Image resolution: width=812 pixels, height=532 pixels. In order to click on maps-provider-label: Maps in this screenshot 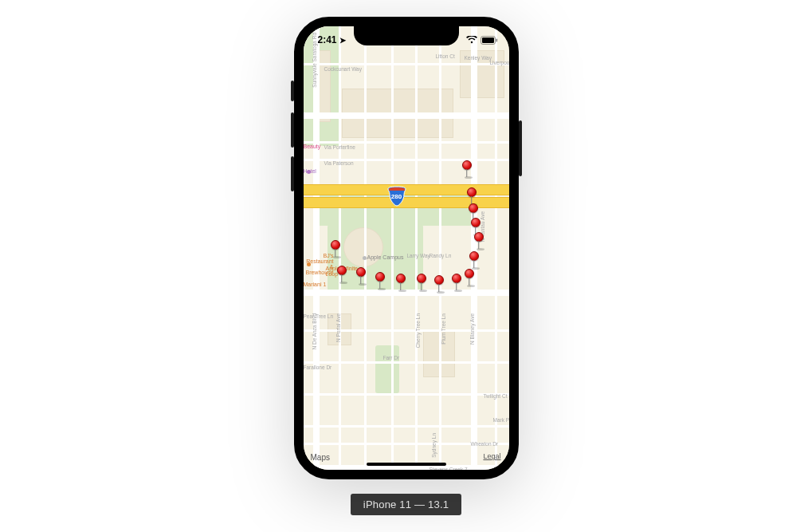, I will do `click(320, 458)`.